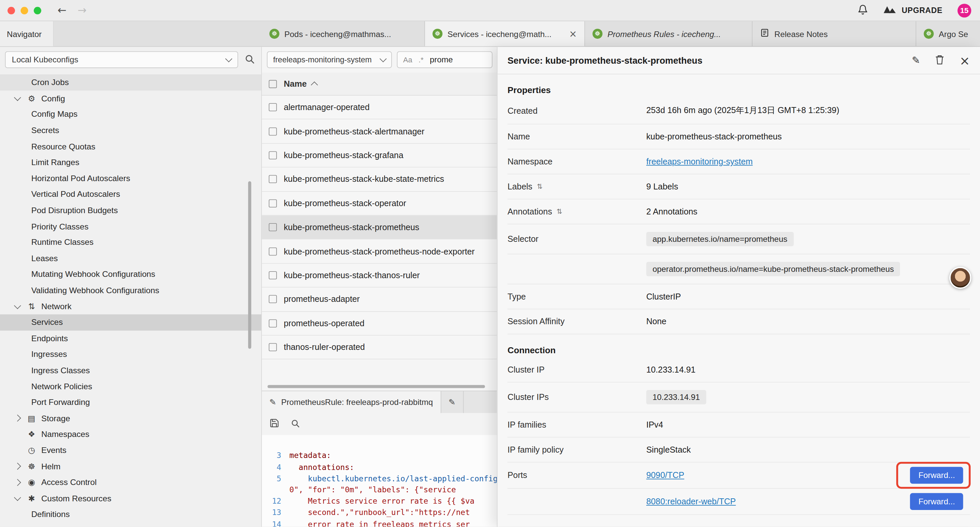 The image size is (980, 527). I want to click on regex-toggle: .*, so click(421, 60).